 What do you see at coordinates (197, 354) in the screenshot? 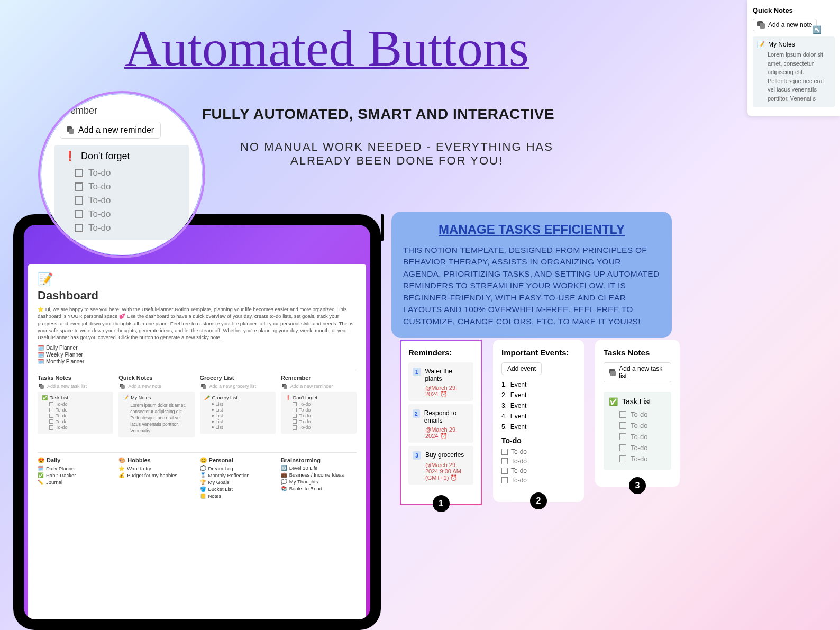
I see `weekly-planner-link: 🗓️Weekly Planner` at bounding box center [197, 354].